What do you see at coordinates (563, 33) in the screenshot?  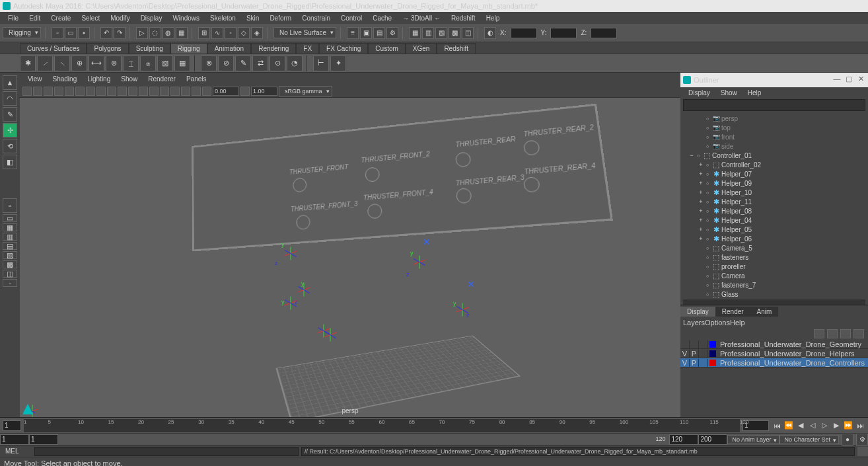 I see `y-input` at bounding box center [563, 33].